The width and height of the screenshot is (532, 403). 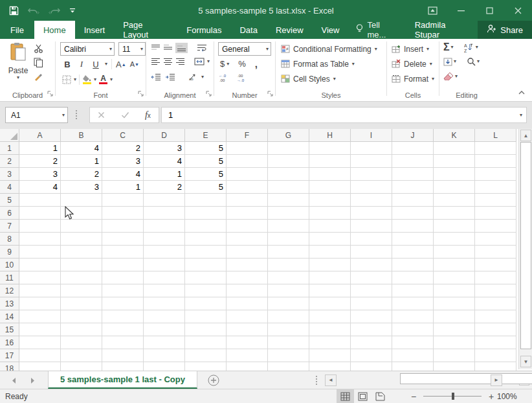 What do you see at coordinates (247, 304) in the screenshot?
I see `cell-F13` at bounding box center [247, 304].